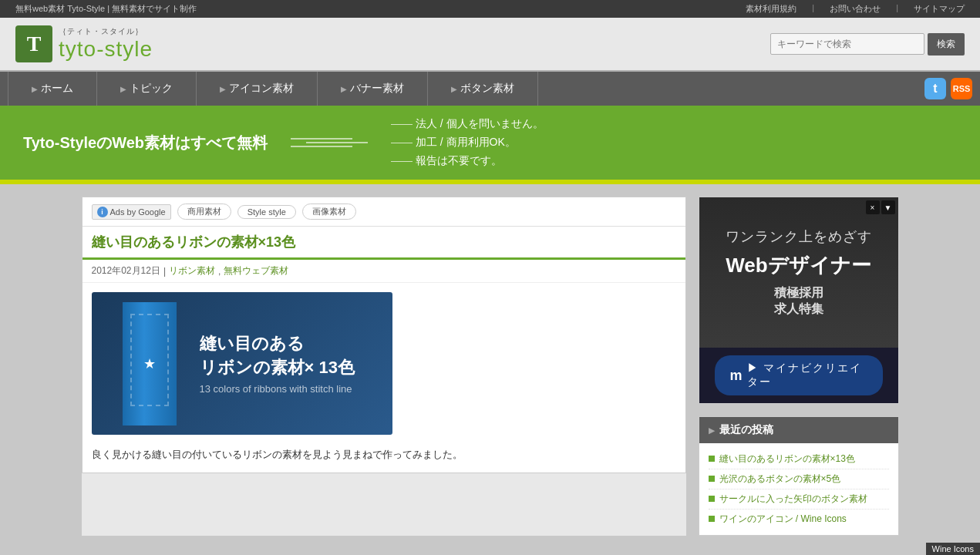 The height and width of the screenshot is (555, 980). I want to click on banner: Tyto-StyleのWeb素材はすべて無料 法人 / 個人を問いません。 加工…, so click(490, 143).